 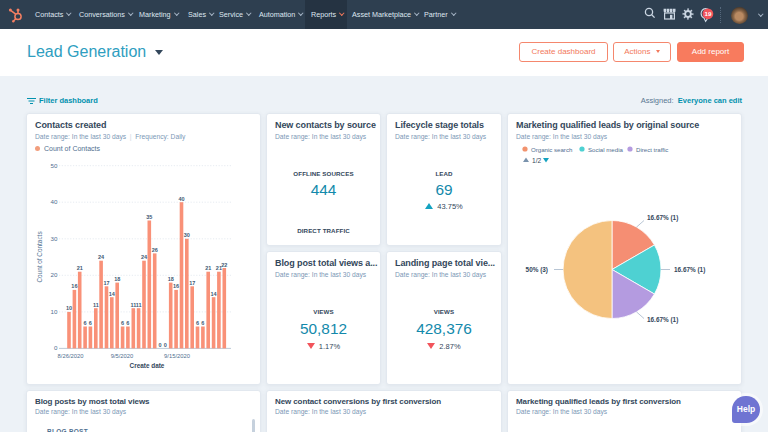 What do you see at coordinates (224, 265) in the screenshot?
I see `svg-text: 22` at bounding box center [224, 265].